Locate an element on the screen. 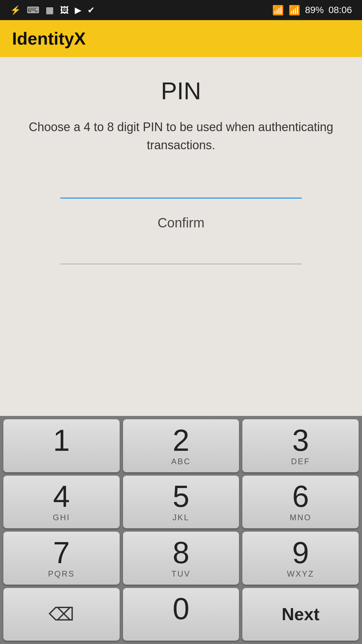 Image resolution: width=362 pixels, height=644 pixels. check-icon: ✔ is located at coordinates (91, 10).